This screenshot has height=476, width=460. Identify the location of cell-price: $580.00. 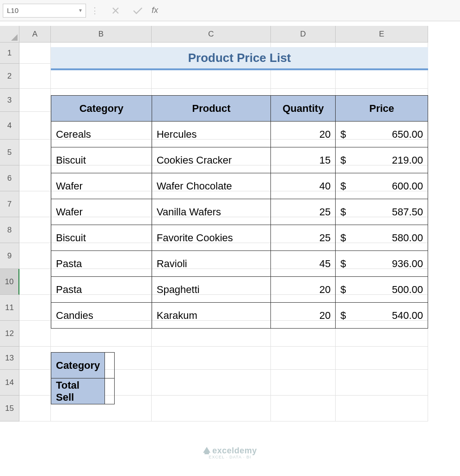
(382, 238).